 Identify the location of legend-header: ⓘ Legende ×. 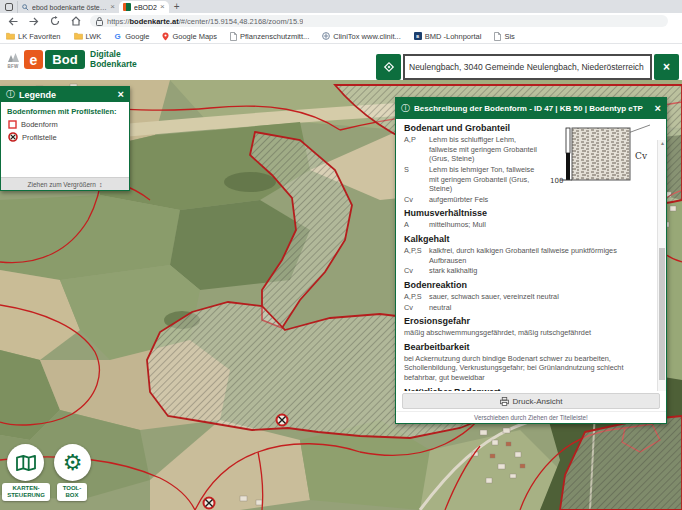
(65, 94).